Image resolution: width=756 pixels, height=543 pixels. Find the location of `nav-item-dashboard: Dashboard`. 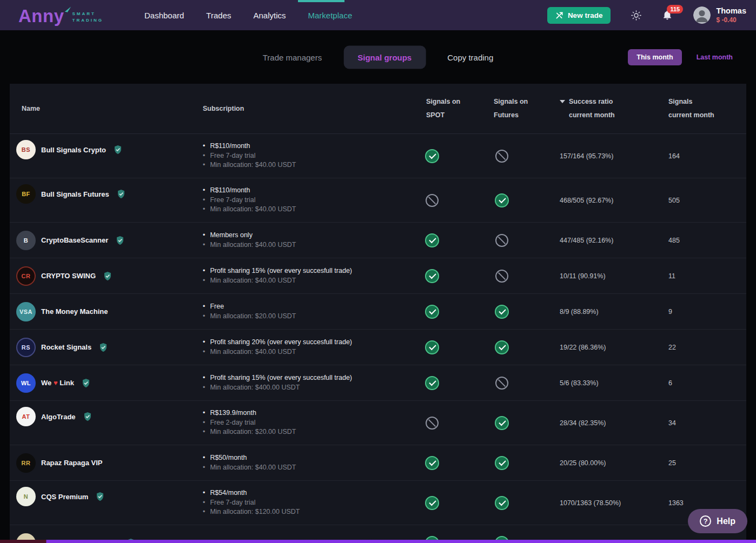

nav-item-dashboard: Dashboard is located at coordinates (164, 15).